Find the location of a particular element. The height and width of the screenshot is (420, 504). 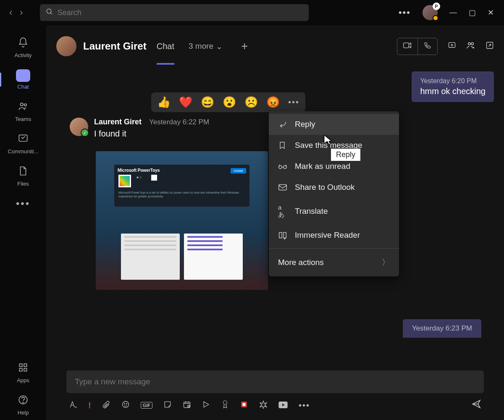

message-timestamp: Yesterday 6:20 PM is located at coordinates (453, 81).